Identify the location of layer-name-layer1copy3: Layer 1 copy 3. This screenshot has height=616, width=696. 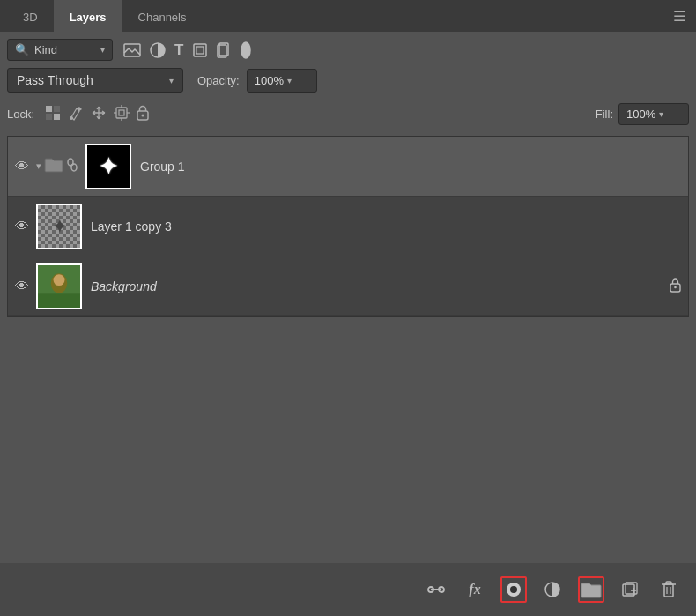
(386, 226).